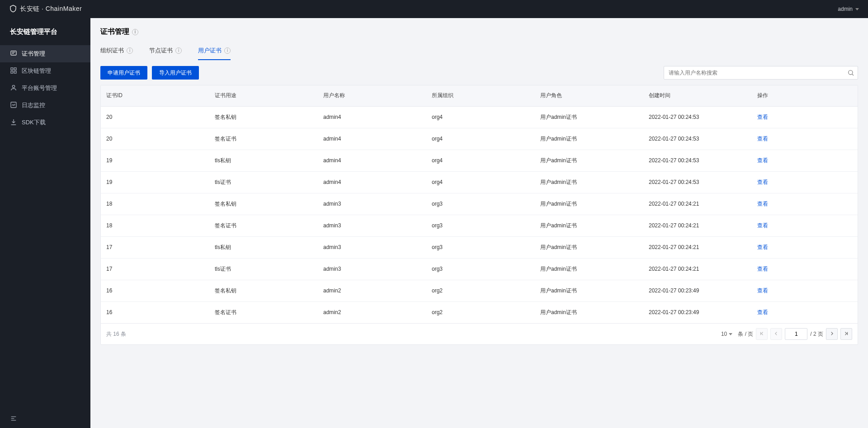 This screenshot has height=428, width=868. I want to click on total-suffix: 条, so click(123, 334).